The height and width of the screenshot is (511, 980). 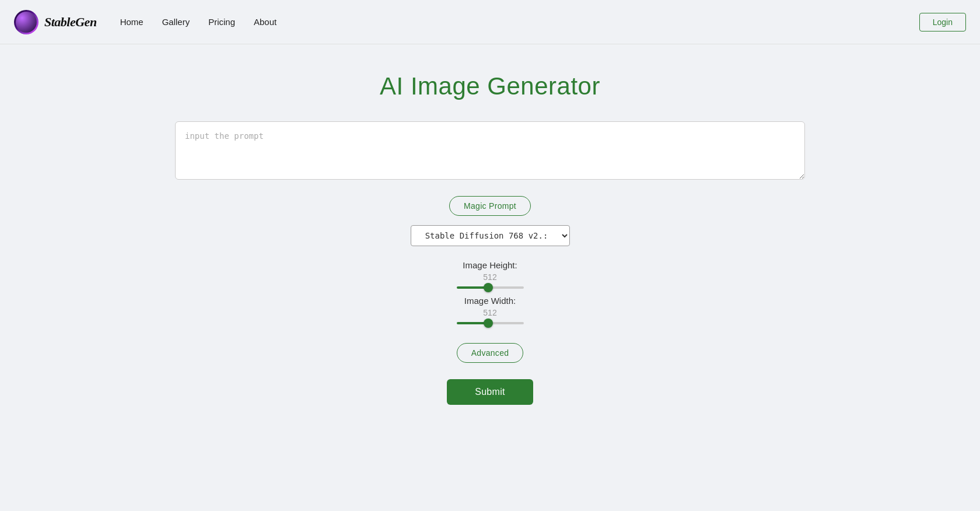 I want to click on image-height-slider, so click(x=490, y=288).